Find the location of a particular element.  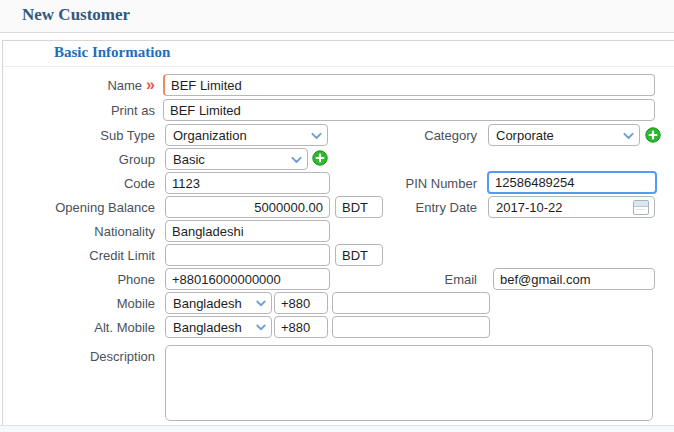

email-label: Email is located at coordinates (418, 279).